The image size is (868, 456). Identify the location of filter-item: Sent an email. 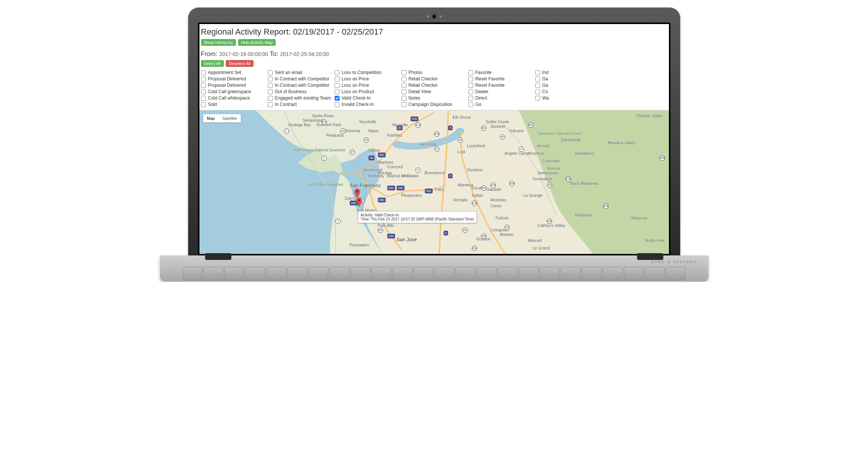
(300, 72).